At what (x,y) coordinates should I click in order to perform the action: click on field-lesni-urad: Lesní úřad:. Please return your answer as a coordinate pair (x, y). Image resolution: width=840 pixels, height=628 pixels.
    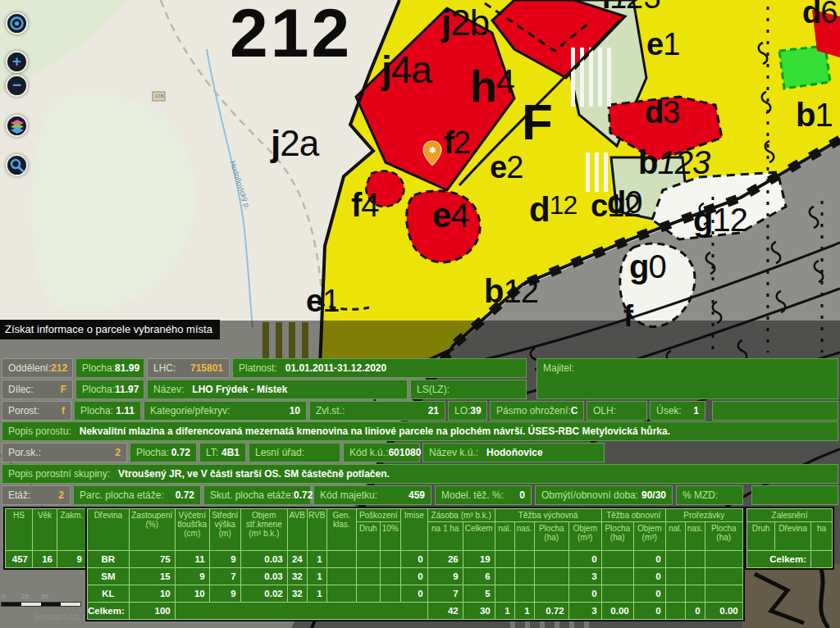
    Looking at the image, I should click on (294, 453).